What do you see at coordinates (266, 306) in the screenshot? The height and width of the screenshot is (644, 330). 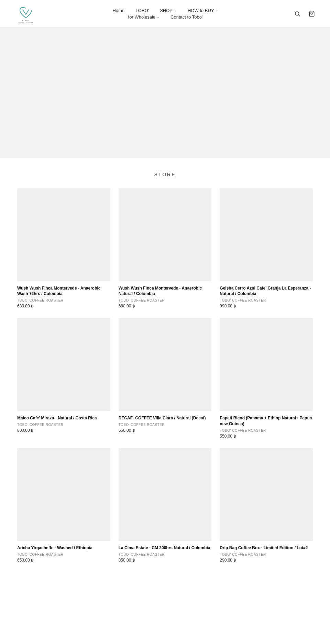 I see `product-price: 990.00 ฿` at bounding box center [266, 306].